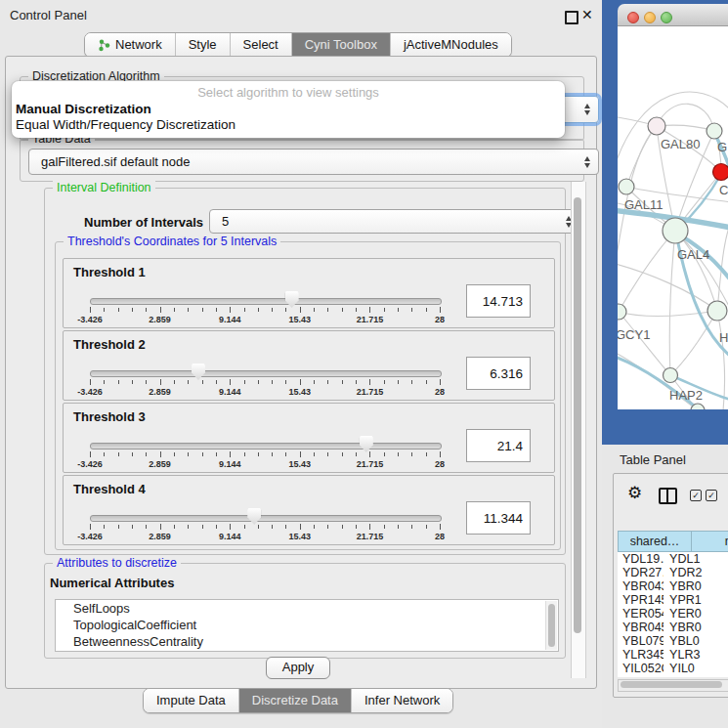  Describe the element at coordinates (498, 301) in the screenshot. I see `threshold-value-field: 14.713` at that location.